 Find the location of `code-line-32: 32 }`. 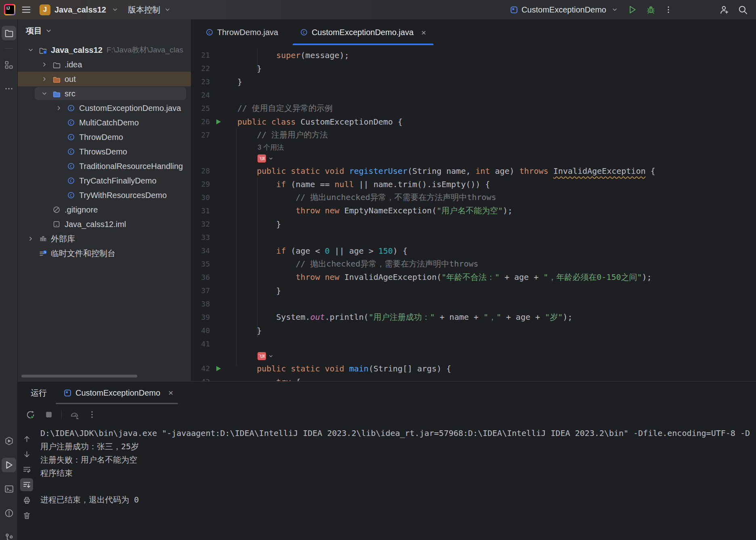

code-line-32: 32 } is located at coordinates (474, 224).